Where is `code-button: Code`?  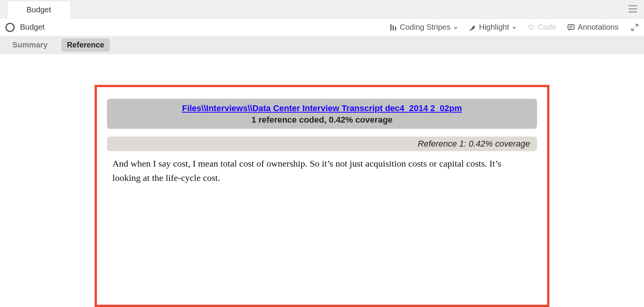 code-button: Code is located at coordinates (542, 27).